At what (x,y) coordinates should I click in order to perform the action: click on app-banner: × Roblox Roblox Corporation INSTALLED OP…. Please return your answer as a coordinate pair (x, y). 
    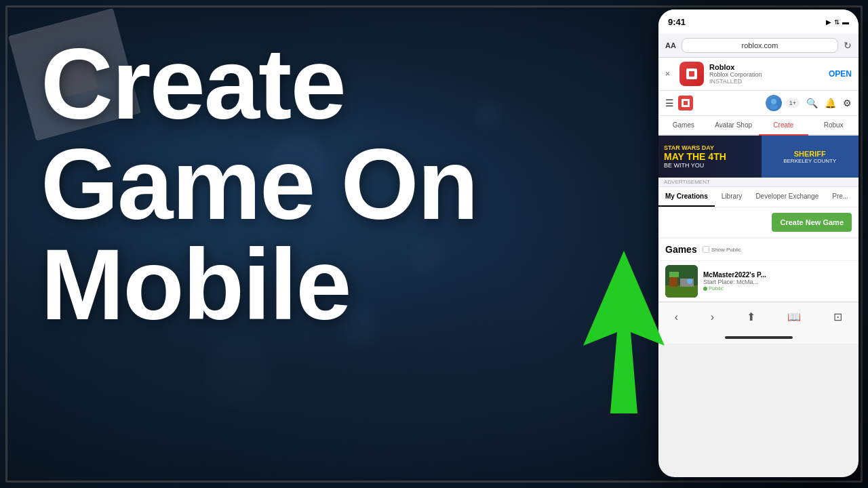
    Looking at the image, I should click on (758, 75).